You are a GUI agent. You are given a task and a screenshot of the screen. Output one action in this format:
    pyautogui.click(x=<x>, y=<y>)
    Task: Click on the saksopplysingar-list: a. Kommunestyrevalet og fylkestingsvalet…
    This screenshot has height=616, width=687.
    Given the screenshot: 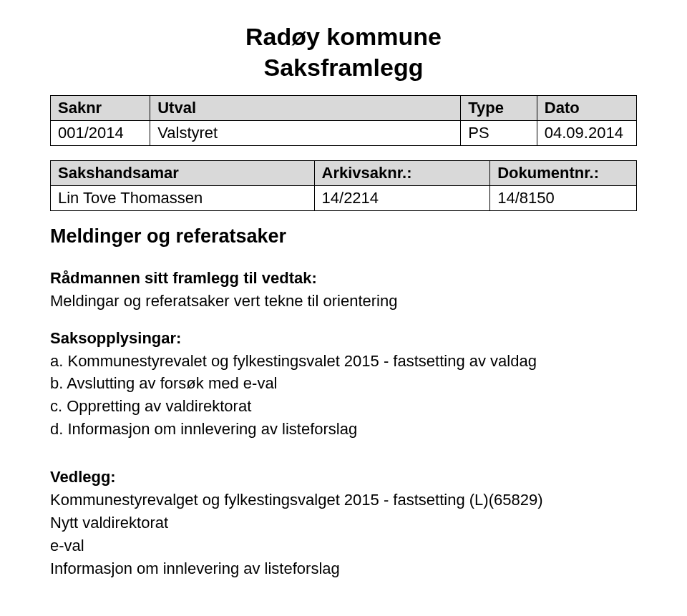 What is the action you would take?
    pyautogui.click(x=344, y=395)
    